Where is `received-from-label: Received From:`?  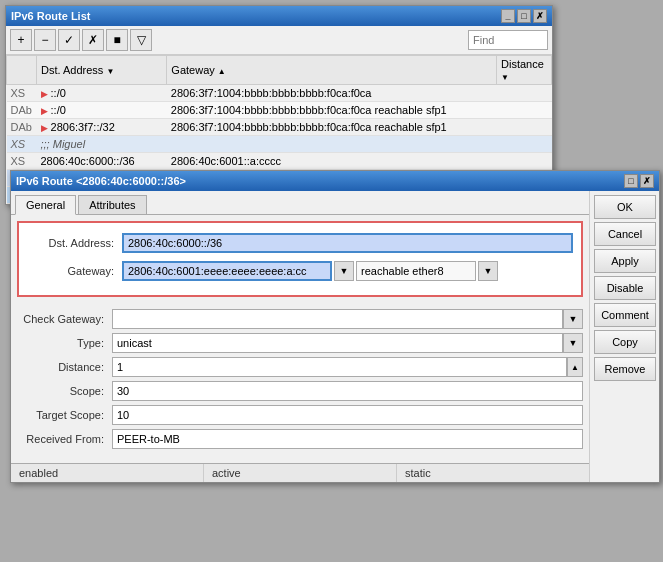
received-from-label: Received From: is located at coordinates (64, 439).